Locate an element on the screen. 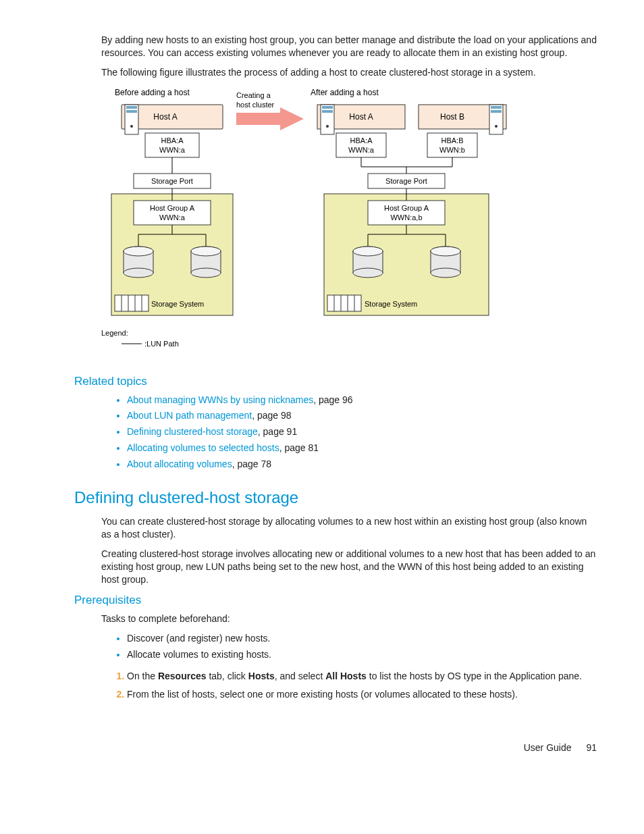 This screenshot has height=834, width=644. link-suffix: , page 81 is located at coordinates (299, 448).